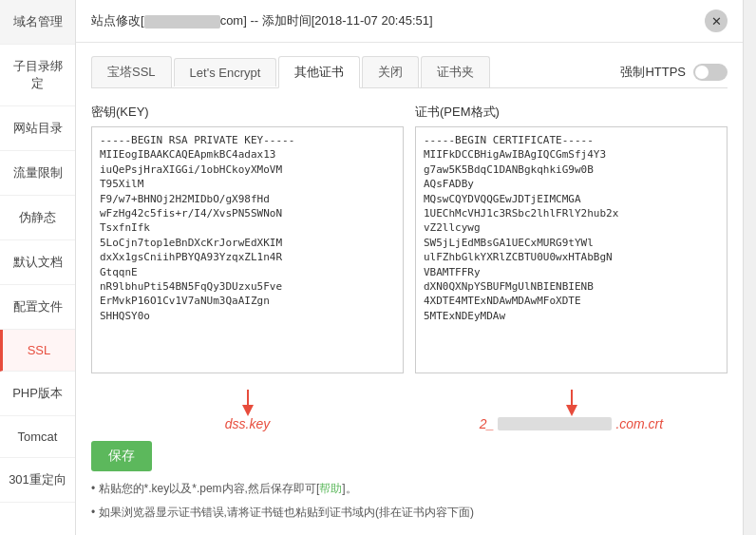 This screenshot has height=535, width=756. What do you see at coordinates (409, 72) in the screenshot?
I see `tab-bar: 宝塔SSL Let's Encrypt 其他证书 关闭 证书夹 强制HTTPS` at bounding box center [409, 72].